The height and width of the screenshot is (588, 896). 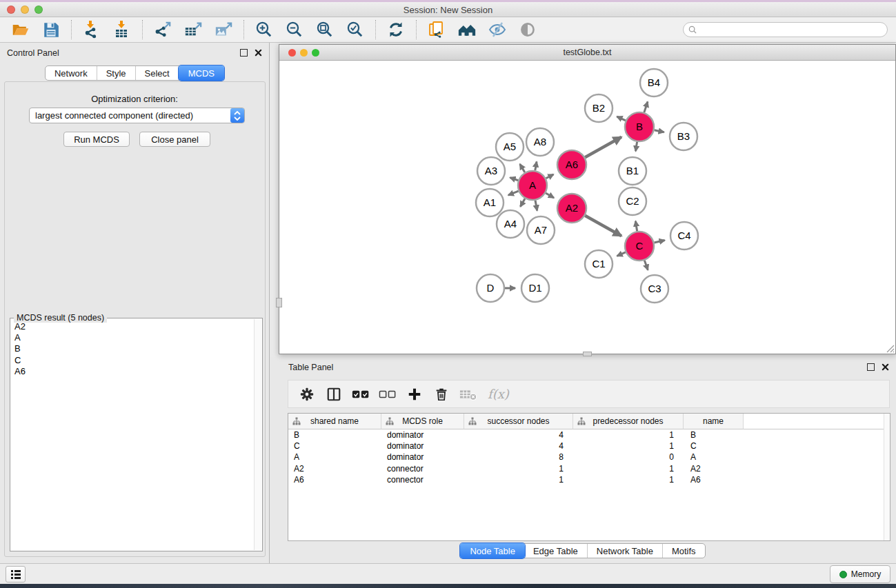 I want to click on clone-network-icon, so click(x=437, y=30).